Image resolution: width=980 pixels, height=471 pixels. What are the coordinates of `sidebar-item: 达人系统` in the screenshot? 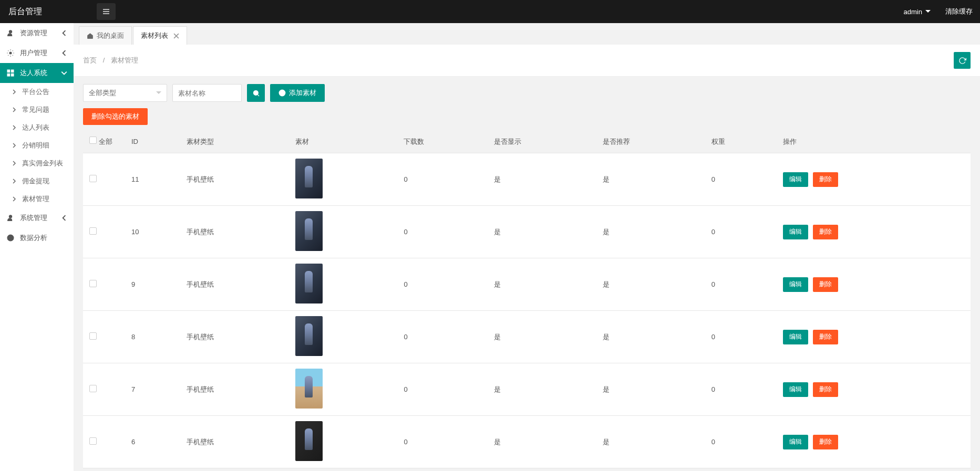 It's located at (37, 73).